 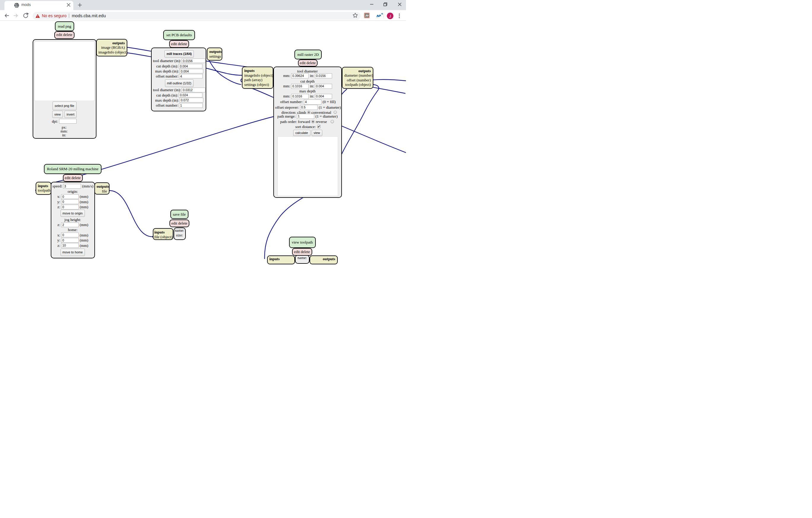 I want to click on svg-text: J, so click(x=390, y=16).